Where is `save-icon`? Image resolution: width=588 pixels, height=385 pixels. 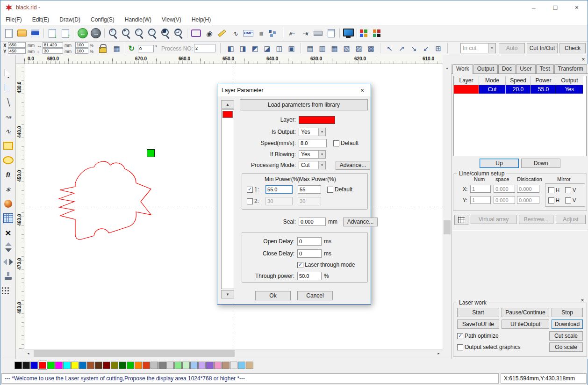
save-icon is located at coordinates (35, 33).